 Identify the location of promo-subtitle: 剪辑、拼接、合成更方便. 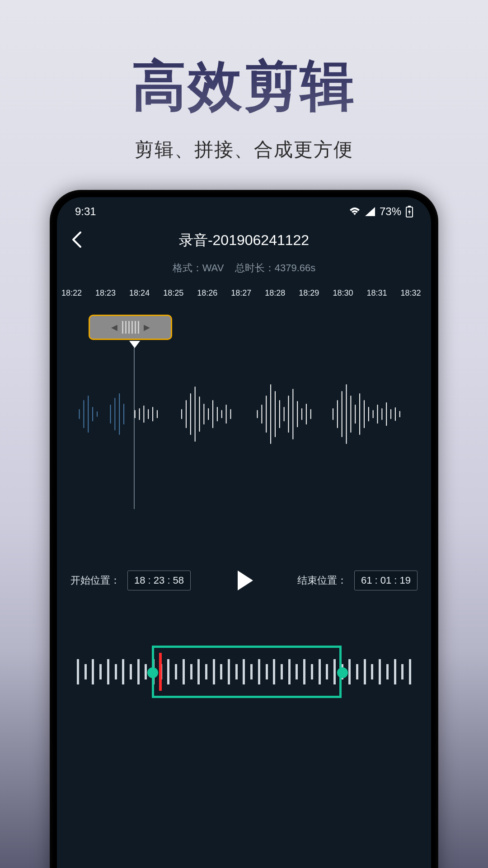
(244, 150).